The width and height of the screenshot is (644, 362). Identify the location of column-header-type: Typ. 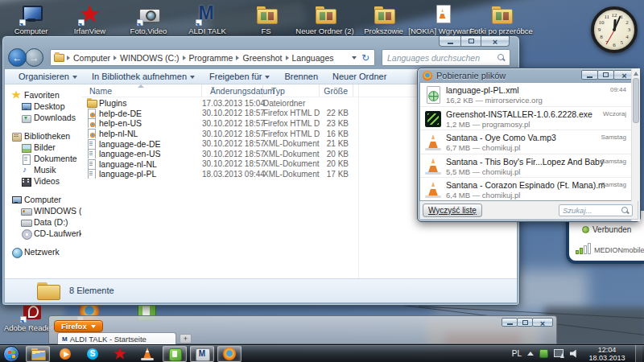
(291, 90).